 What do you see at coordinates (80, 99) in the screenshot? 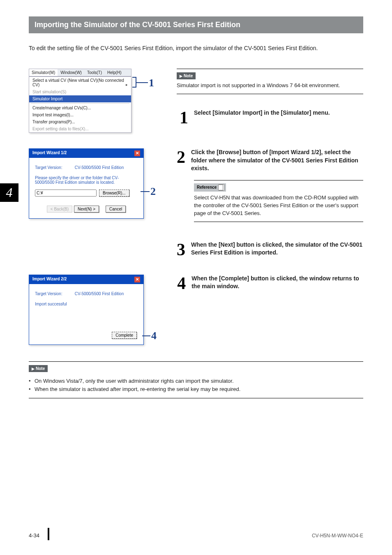
I see `menu-item-simulator-import: Simulator Import` at bounding box center [80, 99].